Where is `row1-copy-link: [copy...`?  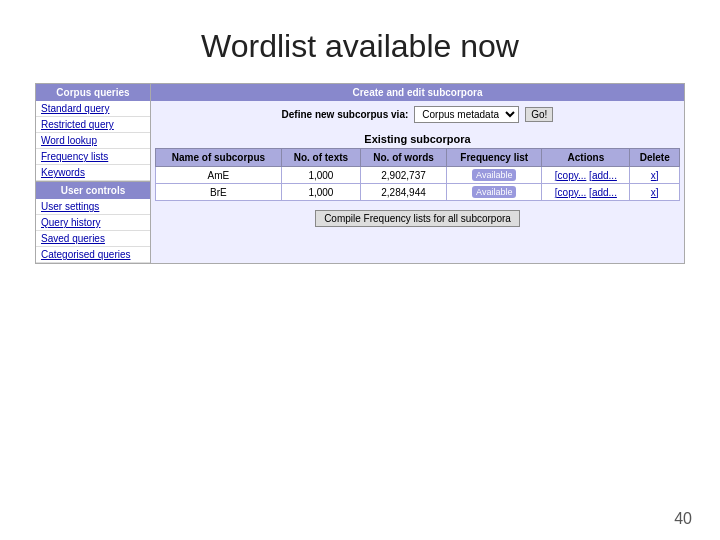 row1-copy-link: [copy... is located at coordinates (571, 176).